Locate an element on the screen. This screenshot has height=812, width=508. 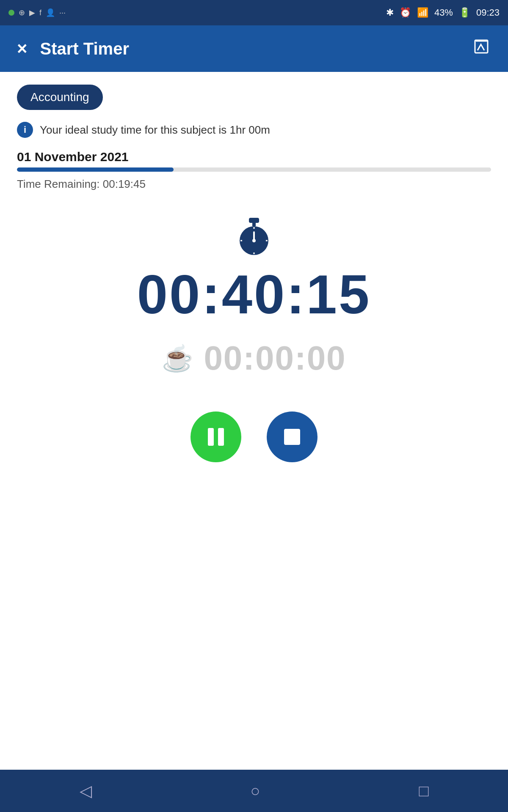
app-bar: × Start Timer is located at coordinates (254, 49).